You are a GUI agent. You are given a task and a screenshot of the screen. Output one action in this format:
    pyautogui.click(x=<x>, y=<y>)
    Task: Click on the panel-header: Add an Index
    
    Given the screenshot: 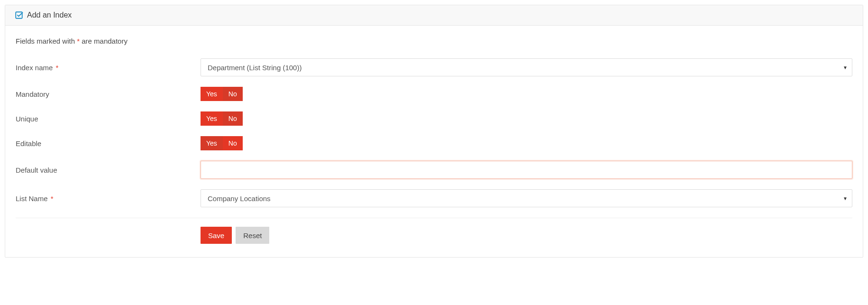 What is the action you would take?
    pyautogui.click(x=434, y=15)
    